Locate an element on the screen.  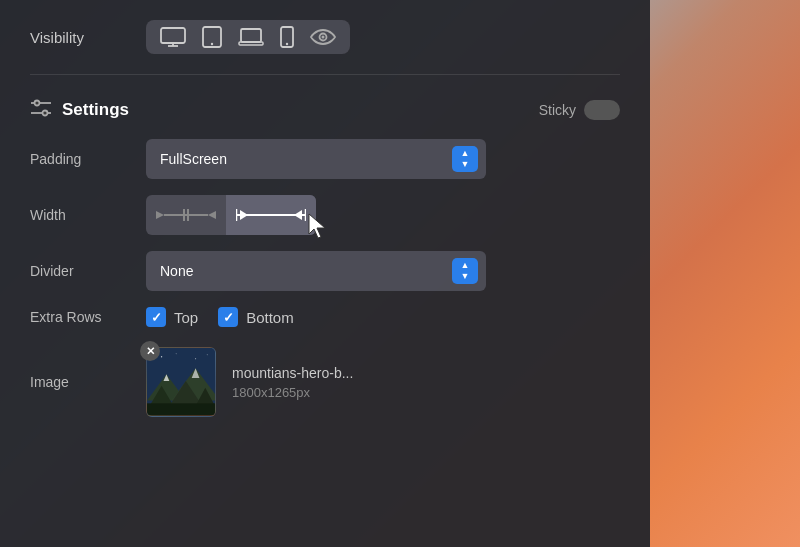
settings-title-group: Settings is located at coordinates (80, 110).